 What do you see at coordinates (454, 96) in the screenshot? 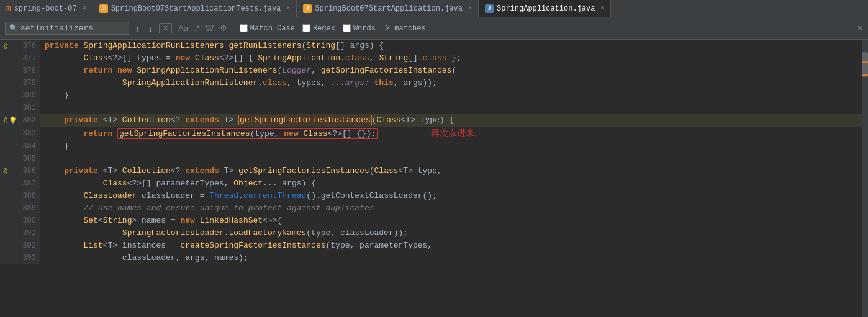
I see `code-content-380: }` at bounding box center [454, 96].